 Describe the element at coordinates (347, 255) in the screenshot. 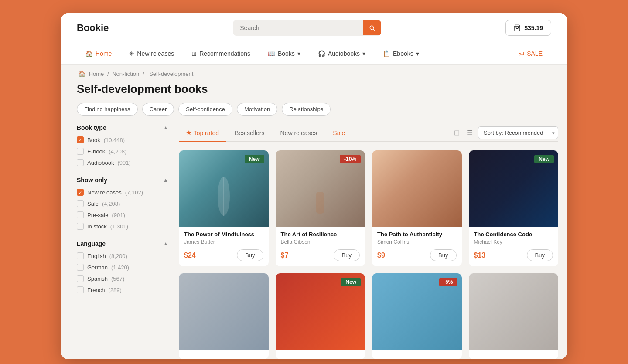

I see `buy-button-2: Buy` at that location.